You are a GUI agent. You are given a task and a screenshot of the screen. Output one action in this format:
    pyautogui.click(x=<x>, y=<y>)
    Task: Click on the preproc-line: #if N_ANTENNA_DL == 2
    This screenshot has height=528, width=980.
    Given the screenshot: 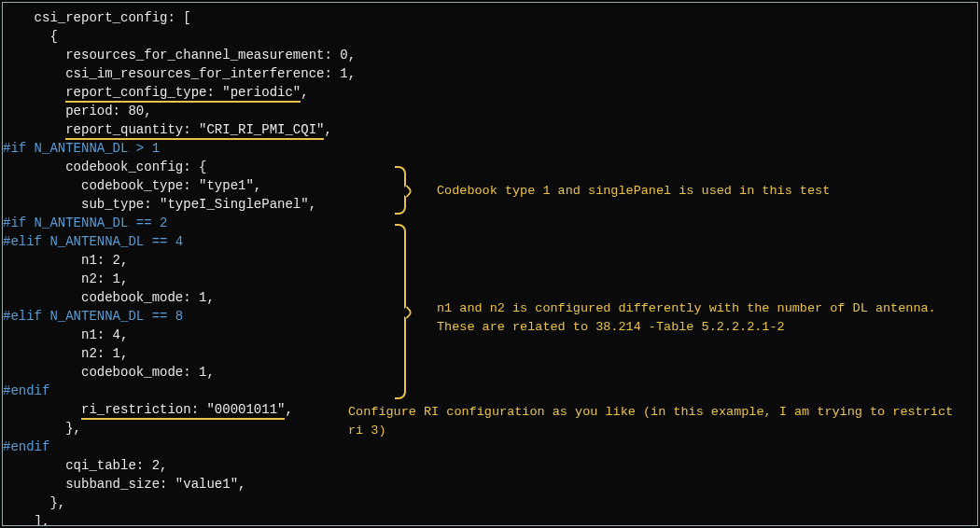 What is the action you would take?
    pyautogui.click(x=490, y=223)
    